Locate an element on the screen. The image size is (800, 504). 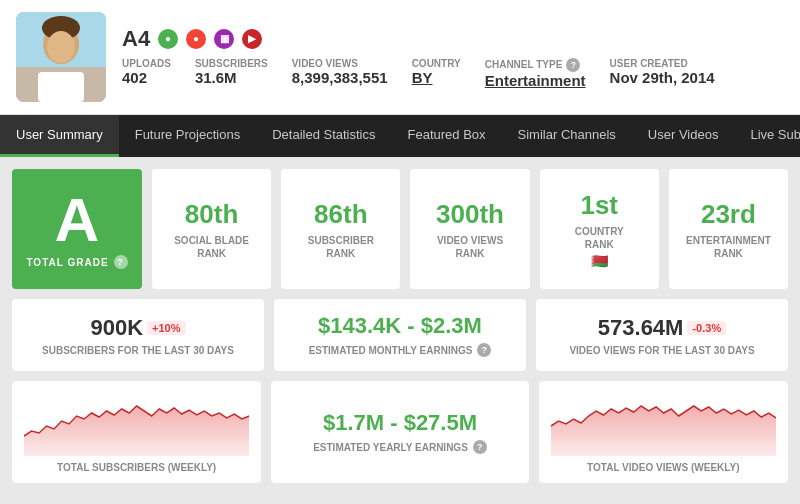
yearly-earnings-label: ESTIMATED YEARLY EARNINGS ? is located at coordinates (400, 447).